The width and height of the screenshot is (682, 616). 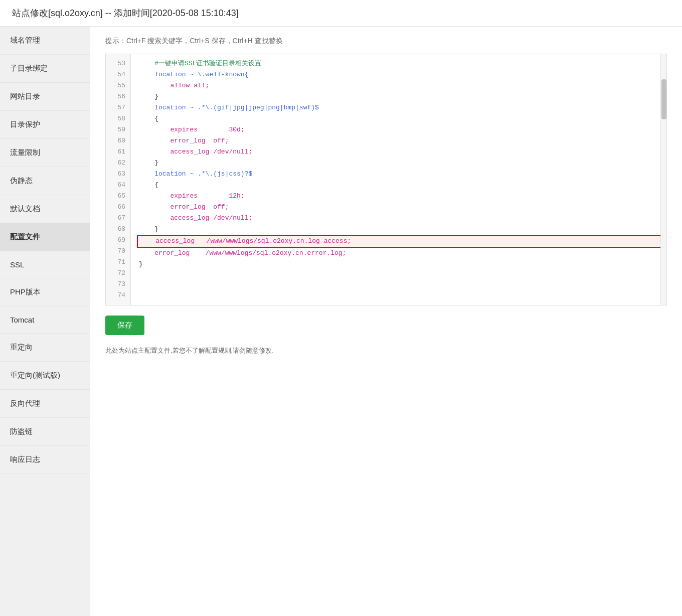 I want to click on code-line-62: error_log off;, so click(x=400, y=141).